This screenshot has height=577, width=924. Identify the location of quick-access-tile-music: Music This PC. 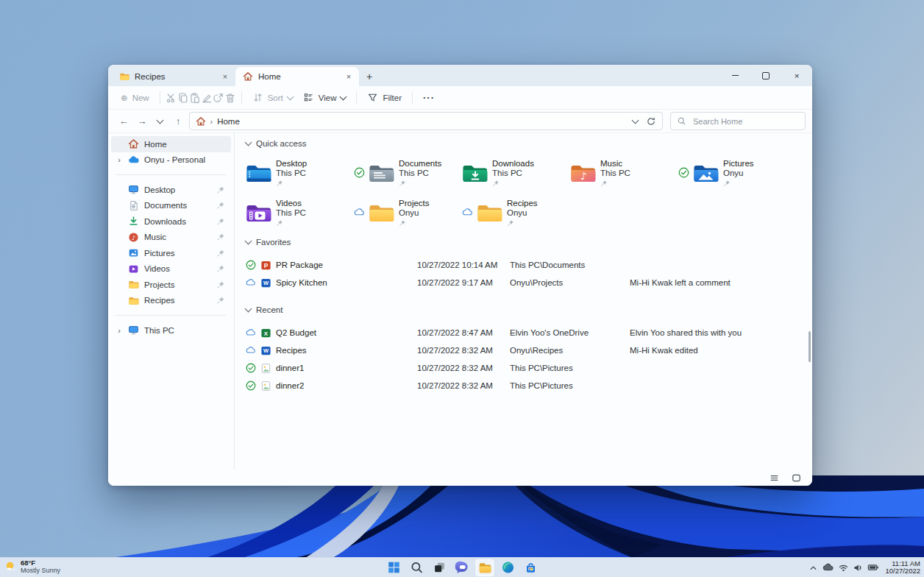
(624, 172).